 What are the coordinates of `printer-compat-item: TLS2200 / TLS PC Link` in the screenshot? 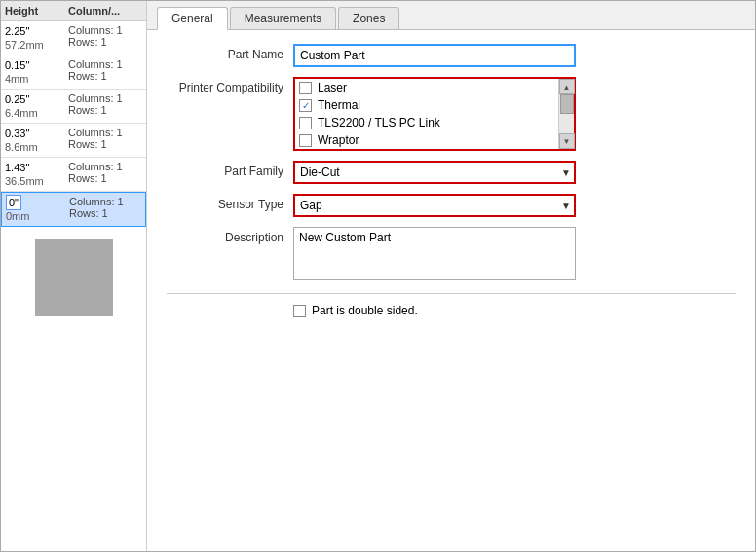 It's located at (427, 123).